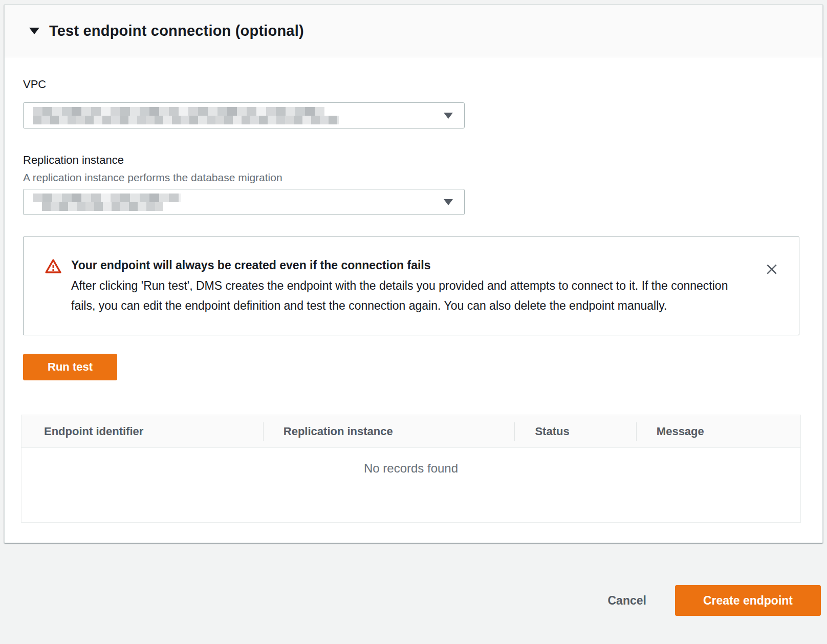  Describe the element at coordinates (70, 367) in the screenshot. I see `run-test-button: Run test` at that location.